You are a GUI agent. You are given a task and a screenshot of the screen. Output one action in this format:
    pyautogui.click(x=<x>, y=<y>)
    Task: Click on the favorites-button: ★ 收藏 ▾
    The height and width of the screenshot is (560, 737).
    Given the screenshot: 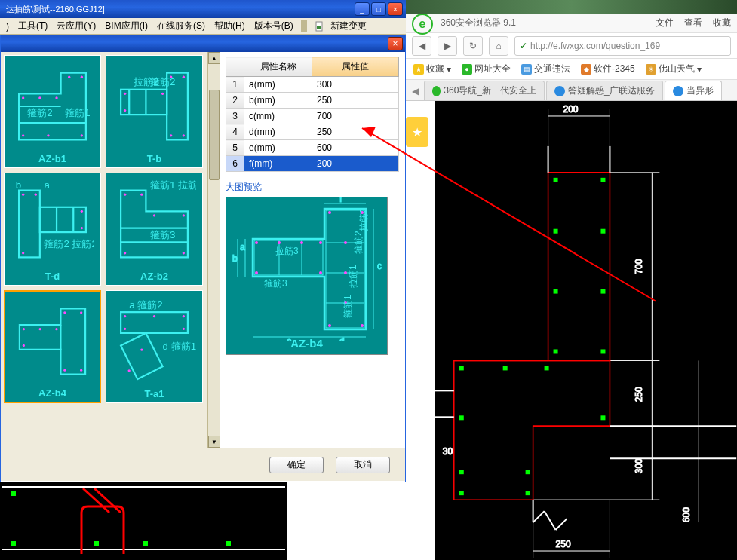 What is the action you would take?
    pyautogui.click(x=432, y=69)
    